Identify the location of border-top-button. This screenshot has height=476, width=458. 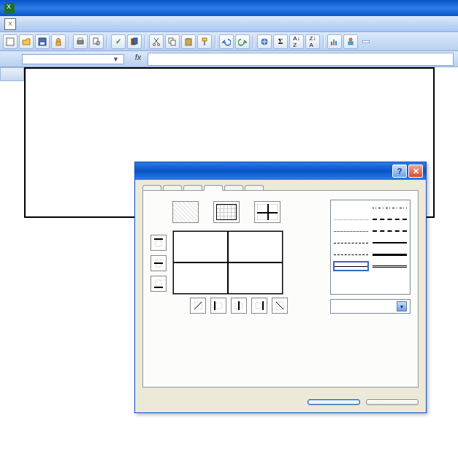
(159, 243).